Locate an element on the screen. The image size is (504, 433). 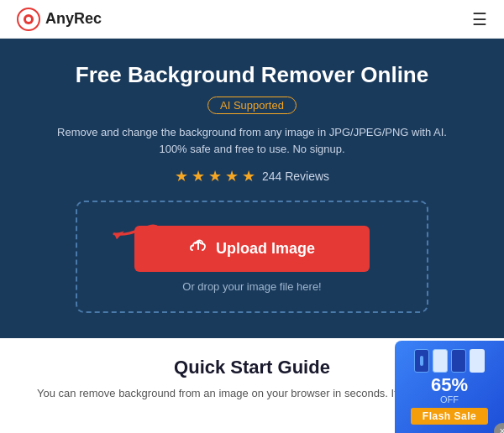
star-3: ★ is located at coordinates (215, 176).